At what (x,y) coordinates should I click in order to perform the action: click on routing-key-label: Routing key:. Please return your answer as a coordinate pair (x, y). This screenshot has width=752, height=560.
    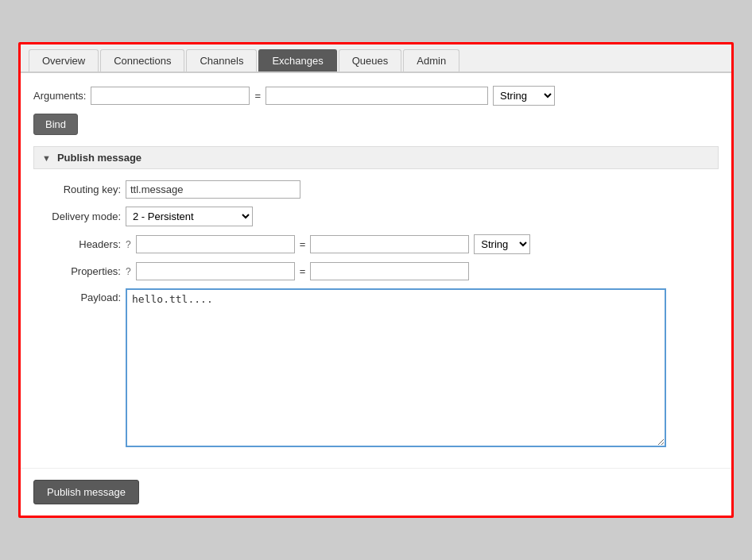
    Looking at the image, I should click on (77, 189).